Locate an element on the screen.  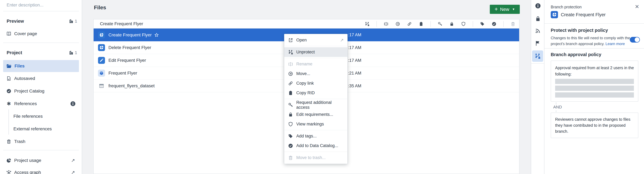
menu-item-label: Move to trash... is located at coordinates (311, 158).